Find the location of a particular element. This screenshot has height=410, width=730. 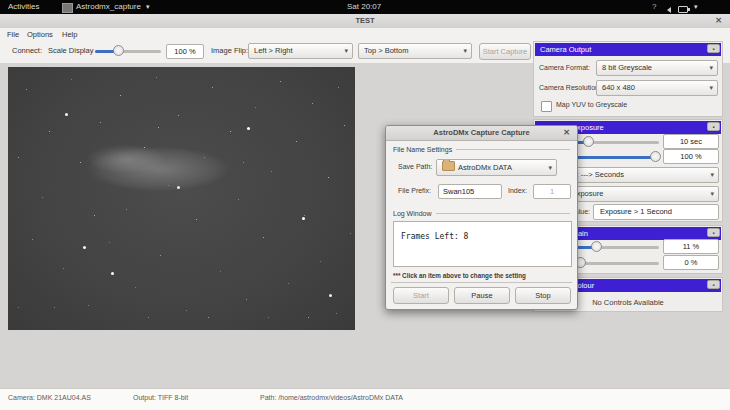

status-output: Output: TIFF 8-bit is located at coordinates (160, 398).